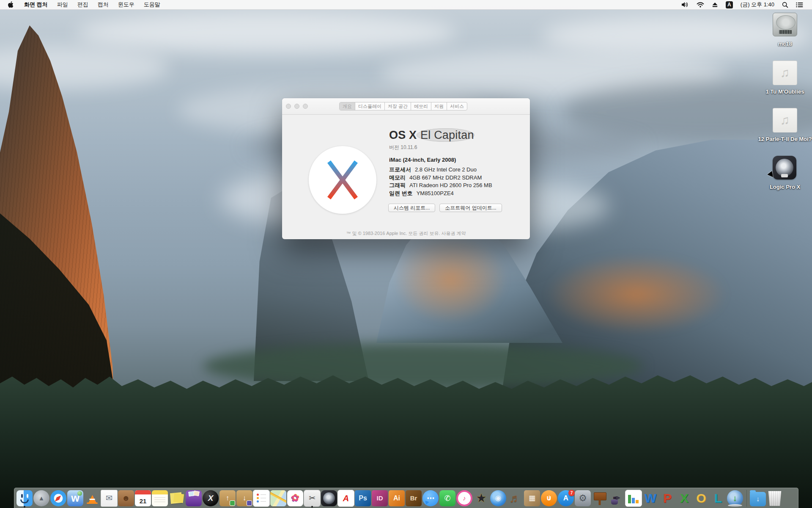  What do you see at coordinates (346, 498) in the screenshot?
I see `dock-acrobat-icon: A` at bounding box center [346, 498].